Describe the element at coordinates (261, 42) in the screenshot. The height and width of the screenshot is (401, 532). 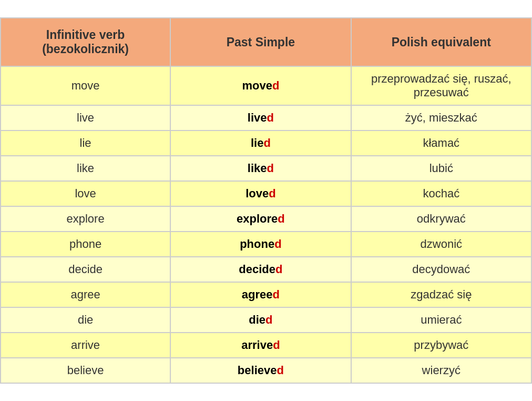
I see `header-past-simple: Past Simple` at that location.